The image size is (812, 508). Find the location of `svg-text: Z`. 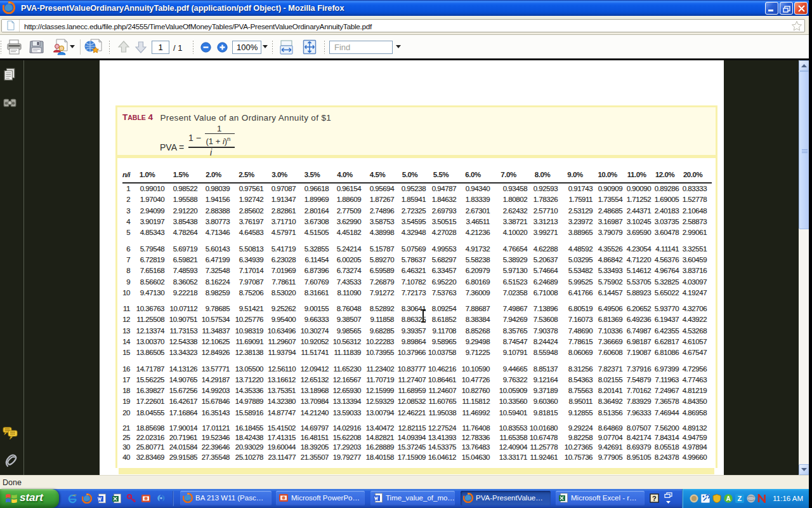

svg-text: Z is located at coordinates (740, 498).